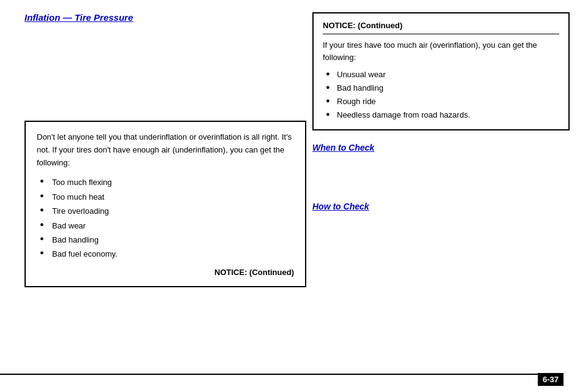 Image resolution: width=588 pixels, height=392 pixels. I want to click on list-item: Rough ride, so click(442, 102).